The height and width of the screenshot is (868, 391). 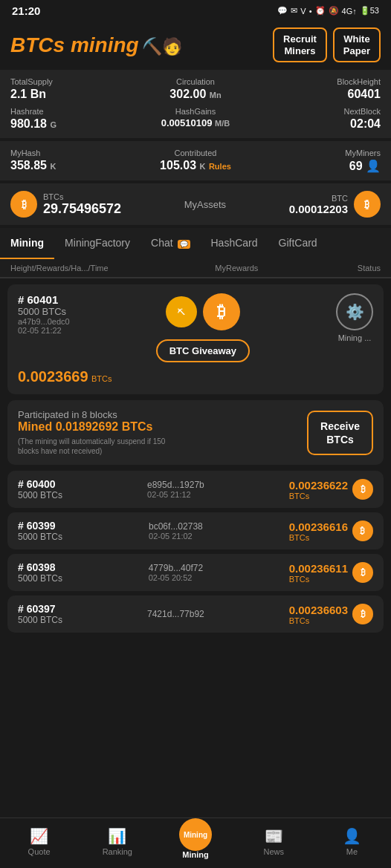 What do you see at coordinates (40, 572) in the screenshot?
I see `block-list-left: # 60398 5000 BTCs` at bounding box center [40, 572].